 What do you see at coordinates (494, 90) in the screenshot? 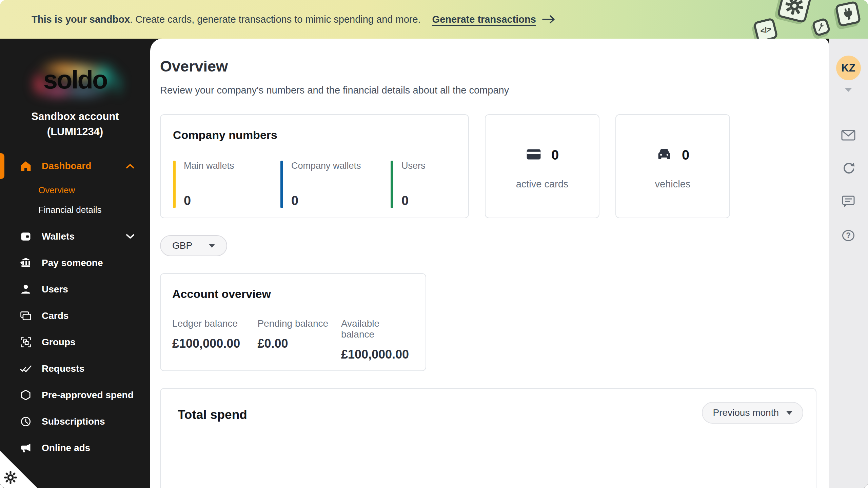
I see `page-subtitle: Review your company's numbers and the fi…` at bounding box center [494, 90].